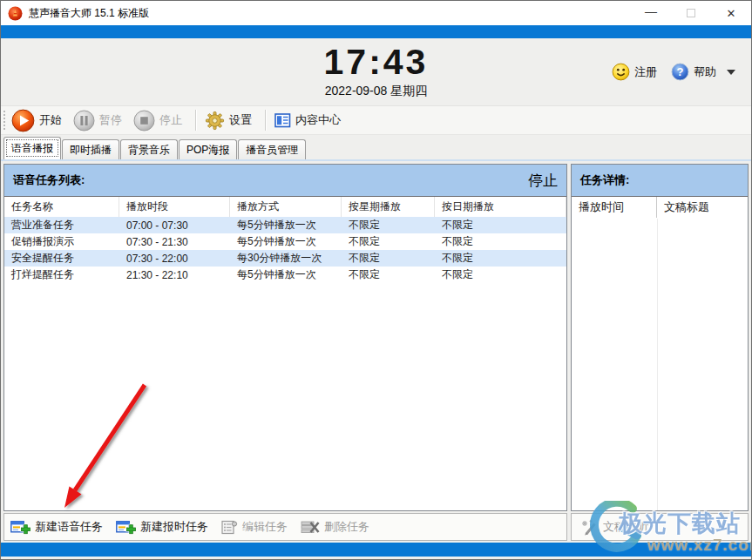 The width and height of the screenshot is (752, 560). Describe the element at coordinates (230, 528) in the screenshot. I see `edit-task-icon` at that location.